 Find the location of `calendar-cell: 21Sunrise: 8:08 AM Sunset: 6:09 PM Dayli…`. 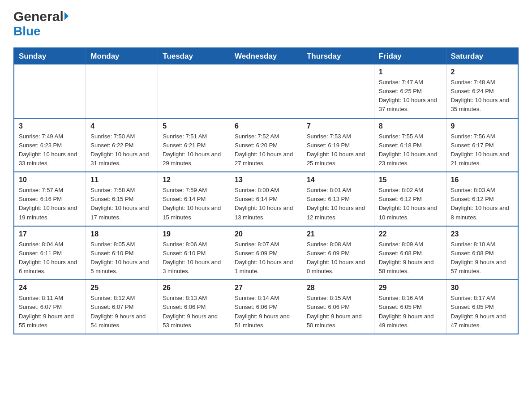

calendar-cell: 21Sunrise: 8:08 AM Sunset: 6:09 PM Dayli… is located at coordinates (338, 253).